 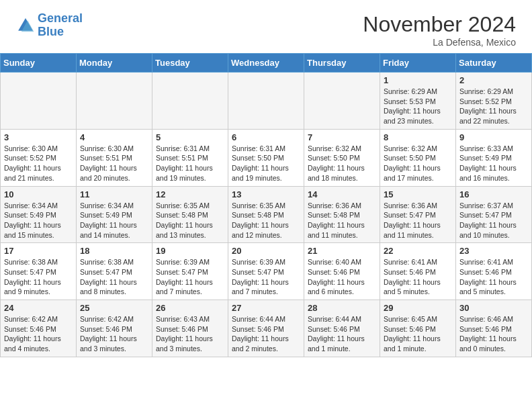 I want to click on day-number: 8, so click(x=418, y=137).